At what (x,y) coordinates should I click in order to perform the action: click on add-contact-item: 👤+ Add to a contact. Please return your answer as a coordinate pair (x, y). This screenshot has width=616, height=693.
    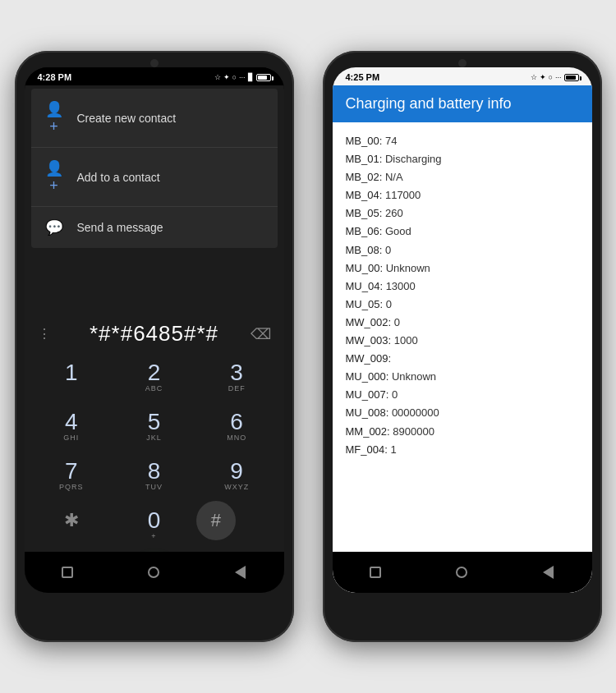
    Looking at the image, I should click on (154, 177).